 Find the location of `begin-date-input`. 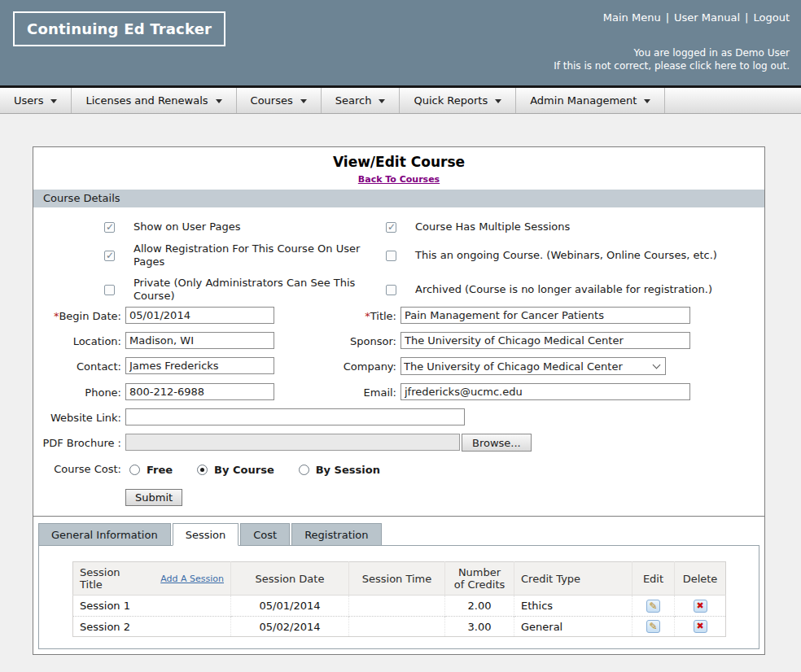

begin-date-input is located at coordinates (200, 316).